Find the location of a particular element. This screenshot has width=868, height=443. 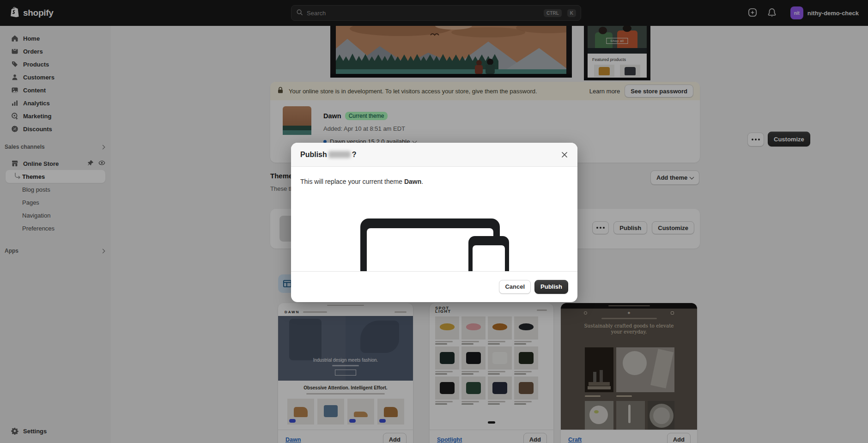

message-theme-name: Dawn is located at coordinates (413, 182).